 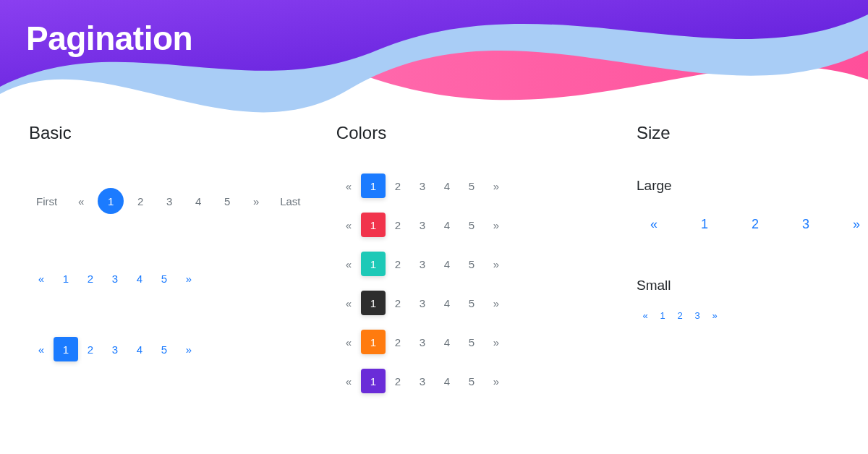 I want to click on section-title-colors: Colors, so click(x=486, y=133).